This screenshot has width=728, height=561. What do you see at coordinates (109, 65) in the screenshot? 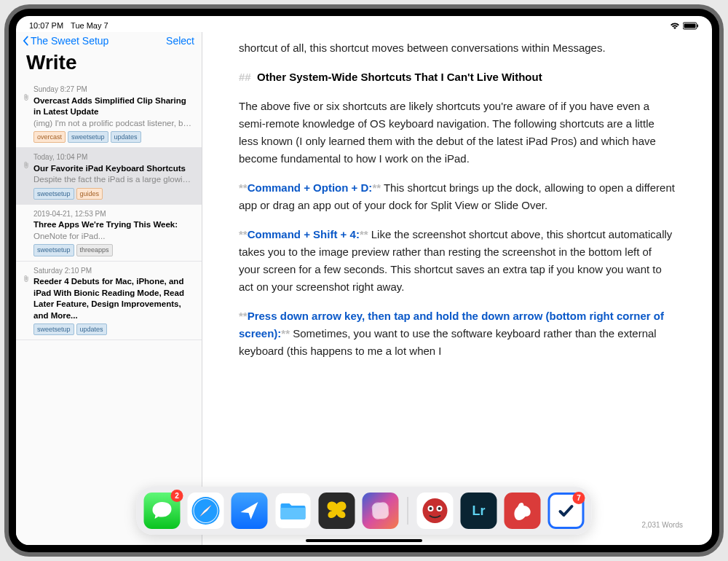
I see `sidebar-title: Write` at bounding box center [109, 65].